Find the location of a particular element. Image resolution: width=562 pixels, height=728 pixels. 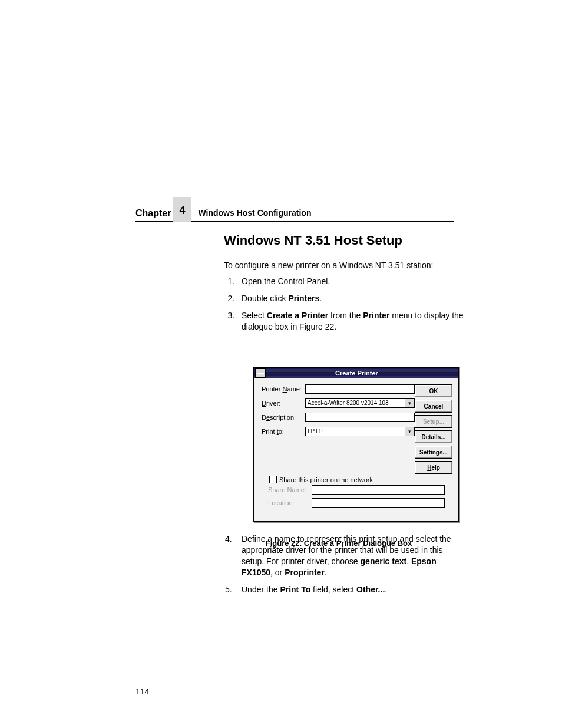

dialog-buttons: OK Cancel Setup... Details... Settings..… is located at coordinates (434, 429).